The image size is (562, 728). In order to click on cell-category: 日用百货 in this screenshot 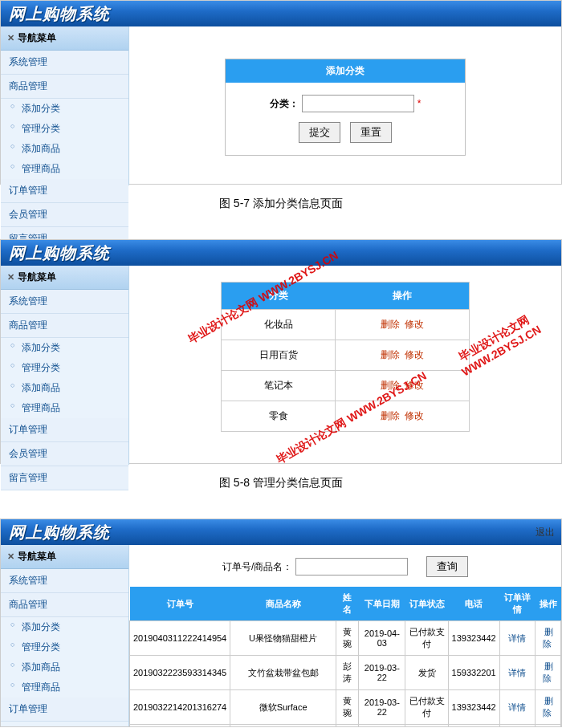, I will do `click(279, 356)`.